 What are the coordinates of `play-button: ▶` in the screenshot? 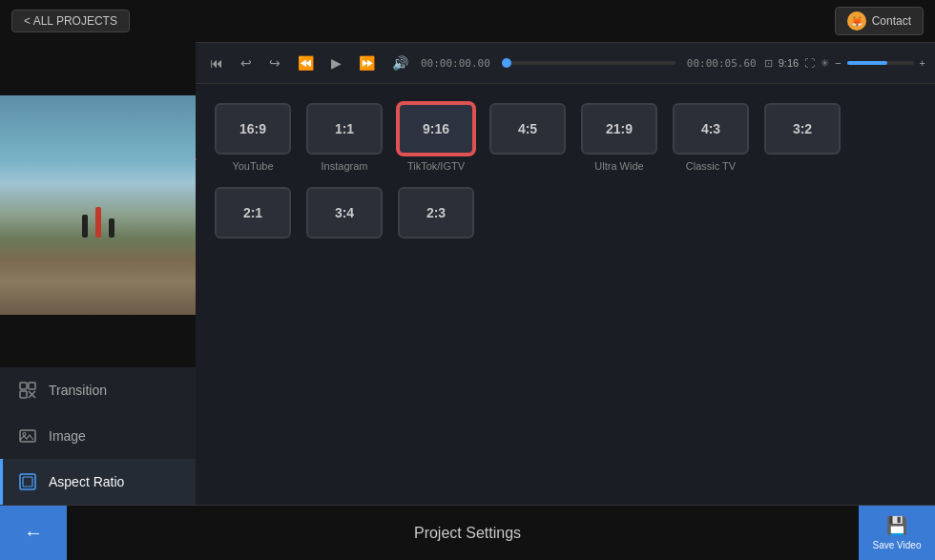 It's located at (336, 63).